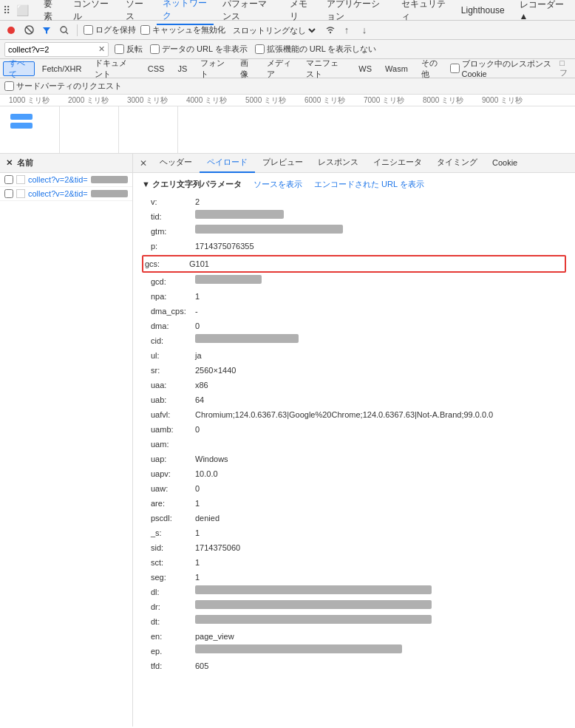 The width and height of the screenshot is (575, 728). What do you see at coordinates (143, 163) in the screenshot?
I see `detail-close-button: ✕` at bounding box center [143, 163].